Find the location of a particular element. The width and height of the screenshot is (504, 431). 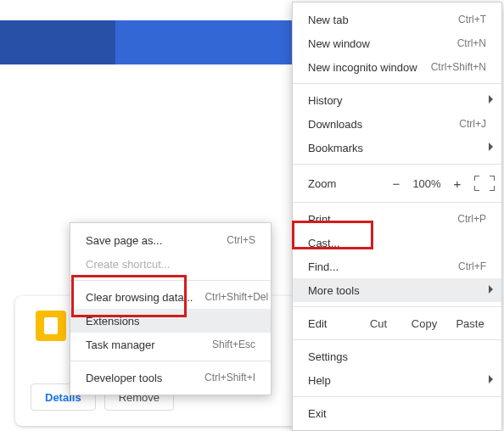

zoom-value: 100% is located at coordinates (427, 183).